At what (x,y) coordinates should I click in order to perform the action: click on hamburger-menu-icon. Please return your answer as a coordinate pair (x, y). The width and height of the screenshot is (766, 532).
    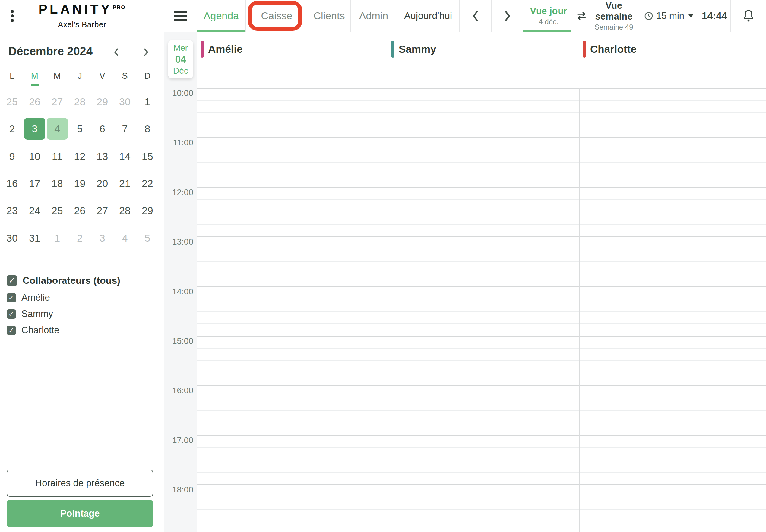
    Looking at the image, I should click on (181, 16).